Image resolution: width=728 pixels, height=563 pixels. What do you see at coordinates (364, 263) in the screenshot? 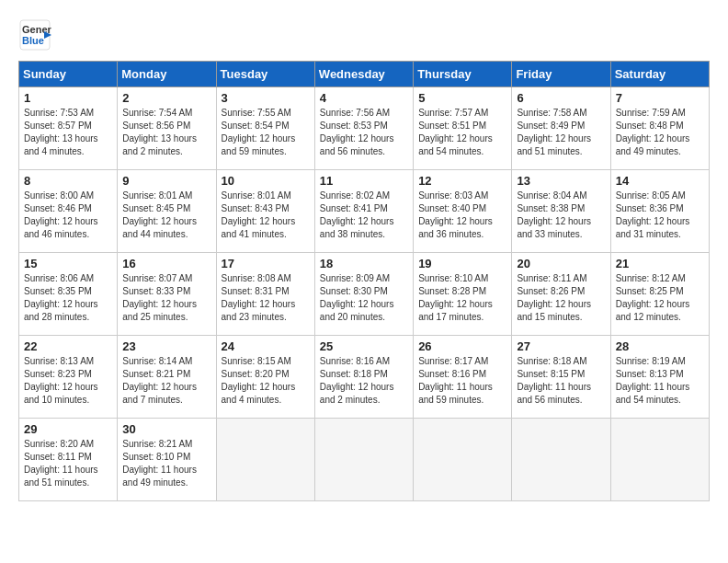
I see `day-number: 18` at bounding box center [364, 263].